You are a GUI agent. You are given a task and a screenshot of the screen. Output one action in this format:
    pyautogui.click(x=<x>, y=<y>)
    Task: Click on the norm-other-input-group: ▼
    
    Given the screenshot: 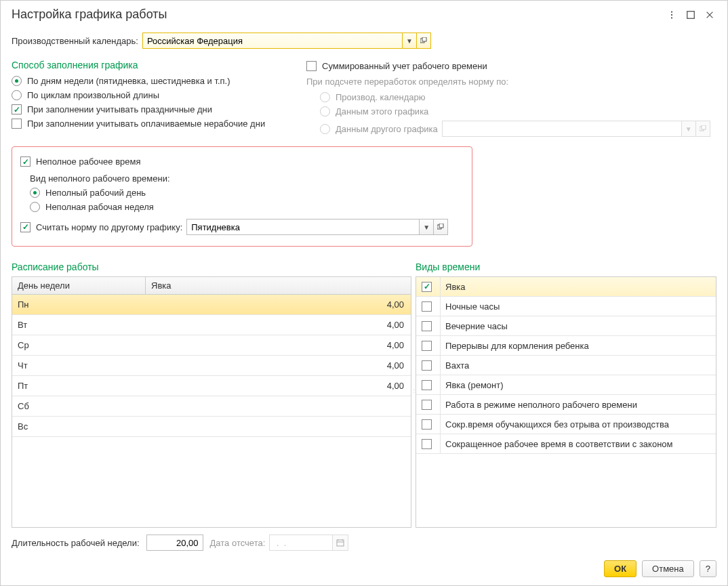 What is the action you would take?
    pyautogui.click(x=317, y=227)
    